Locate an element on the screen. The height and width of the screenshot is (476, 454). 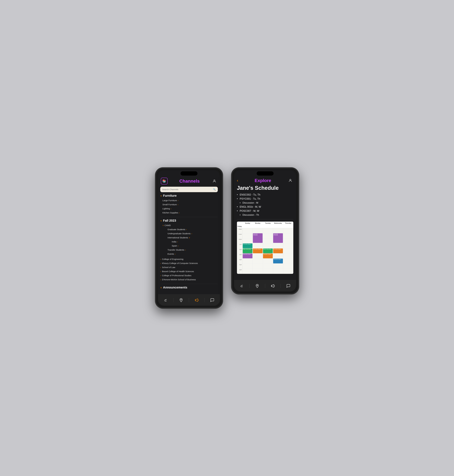
channels-user-icon is located at coordinates (214, 181).